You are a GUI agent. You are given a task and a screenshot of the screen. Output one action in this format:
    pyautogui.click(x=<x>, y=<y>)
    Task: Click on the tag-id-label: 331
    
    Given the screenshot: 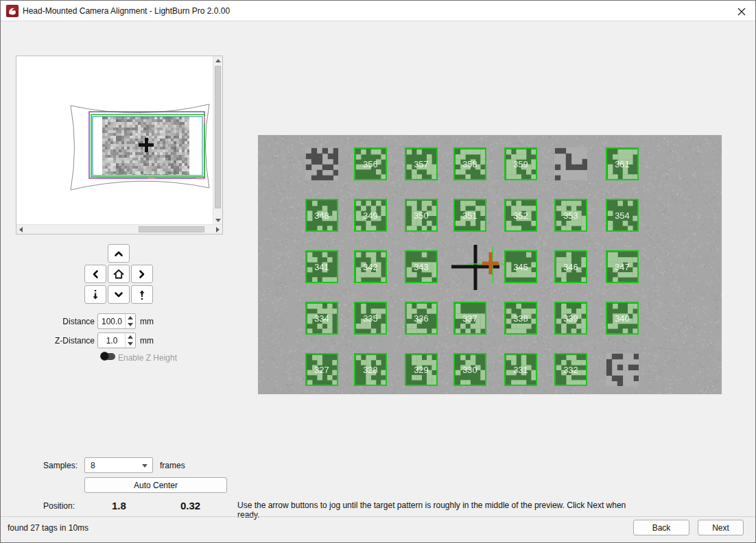 What is the action you would take?
    pyautogui.click(x=521, y=370)
    